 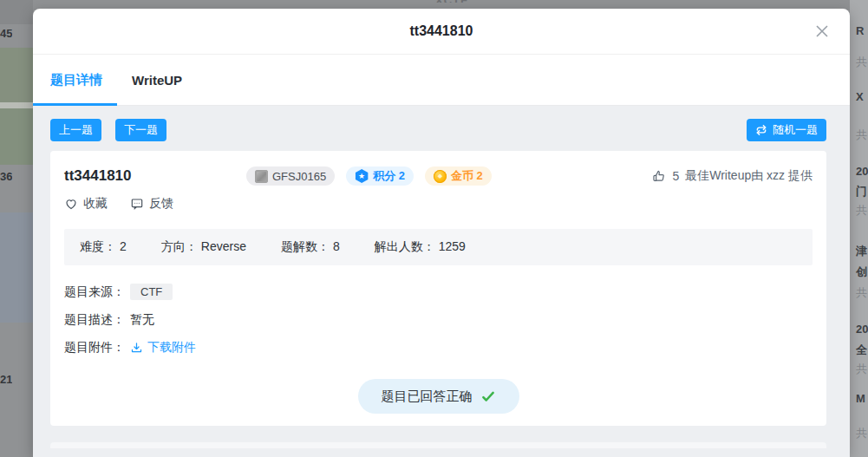 What do you see at coordinates (151, 291) in the screenshot?
I see `source-tag: CTF` at bounding box center [151, 291].